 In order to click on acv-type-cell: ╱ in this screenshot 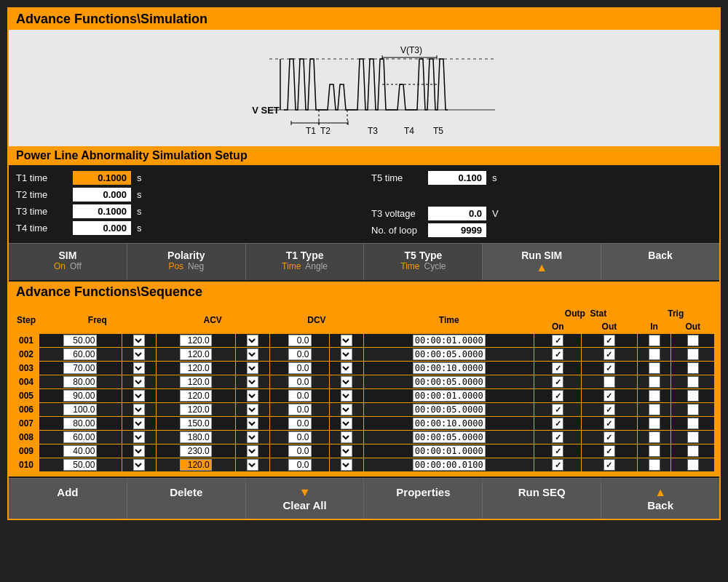, I will do `click(252, 423)`.